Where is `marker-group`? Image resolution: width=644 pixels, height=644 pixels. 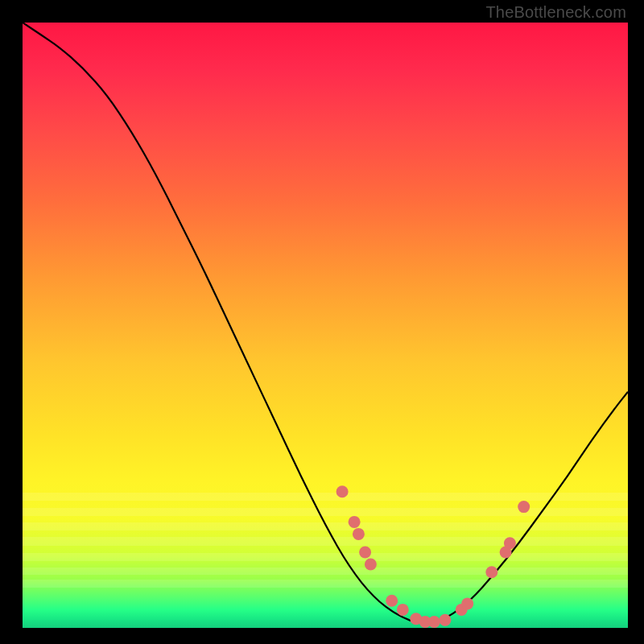
marker-group is located at coordinates (433, 557).